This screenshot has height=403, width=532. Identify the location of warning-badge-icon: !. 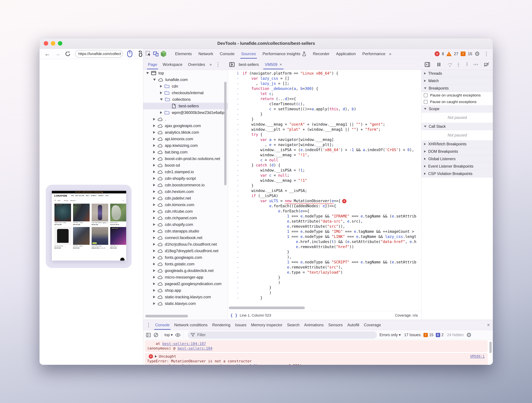
(449, 54).